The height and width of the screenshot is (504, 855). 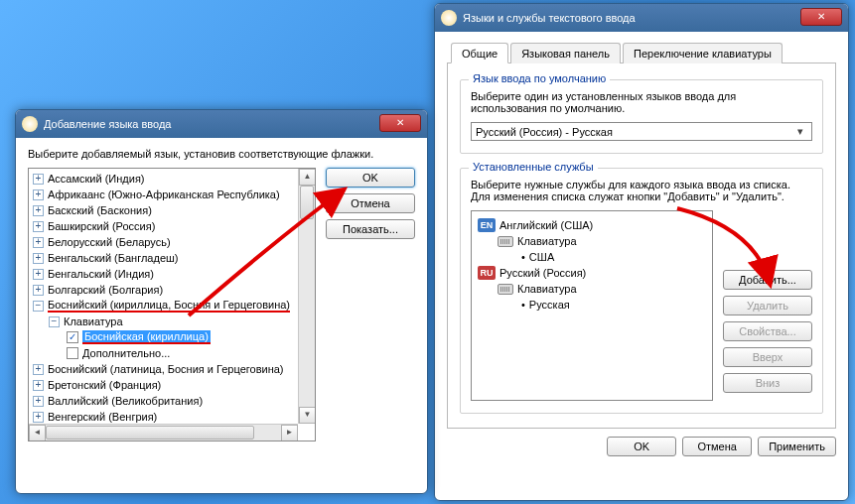 I want to click on tree-item: +Бенгальский (Бангладеш), so click(x=172, y=258).